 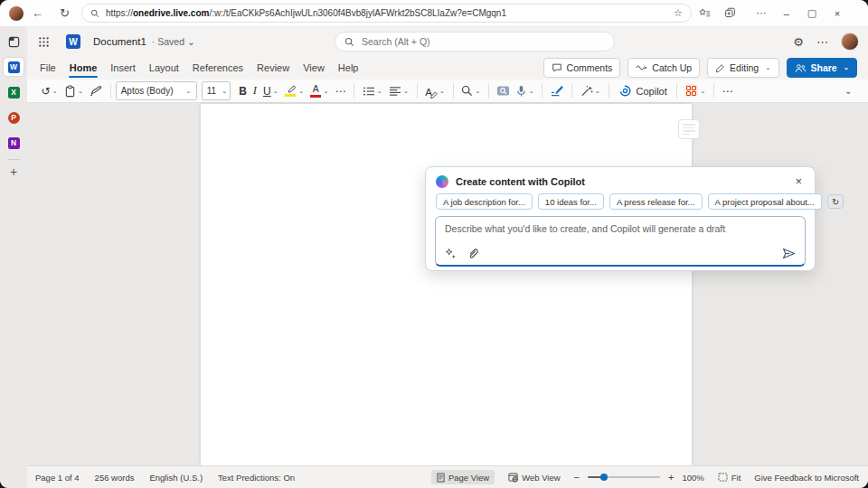 What do you see at coordinates (525, 91) in the screenshot?
I see `dictate-button: ⌄` at bounding box center [525, 91].